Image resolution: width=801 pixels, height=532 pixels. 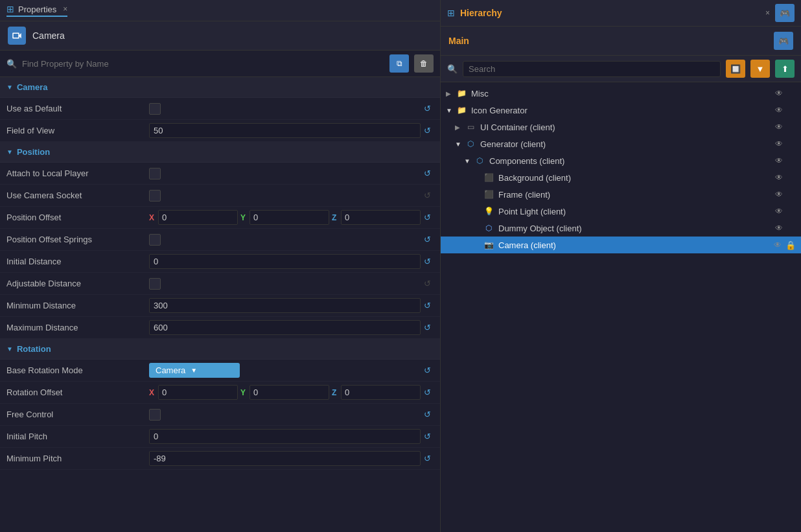 I want to click on tree-item-point-light: 💡 Point Light (client) 👁, so click(x=621, y=211).